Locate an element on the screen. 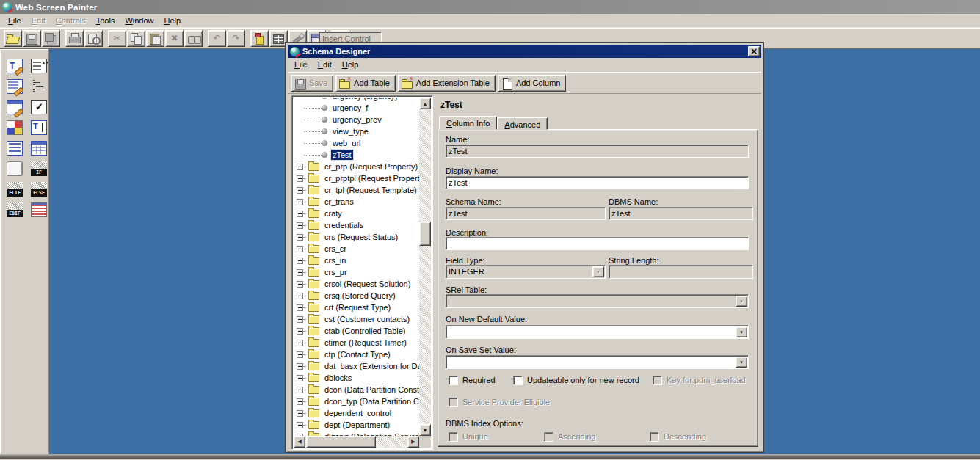 Image resolution: width=980 pixels, height=460 pixels. tree-row: ctp (Contact Type) is located at coordinates (357, 354).